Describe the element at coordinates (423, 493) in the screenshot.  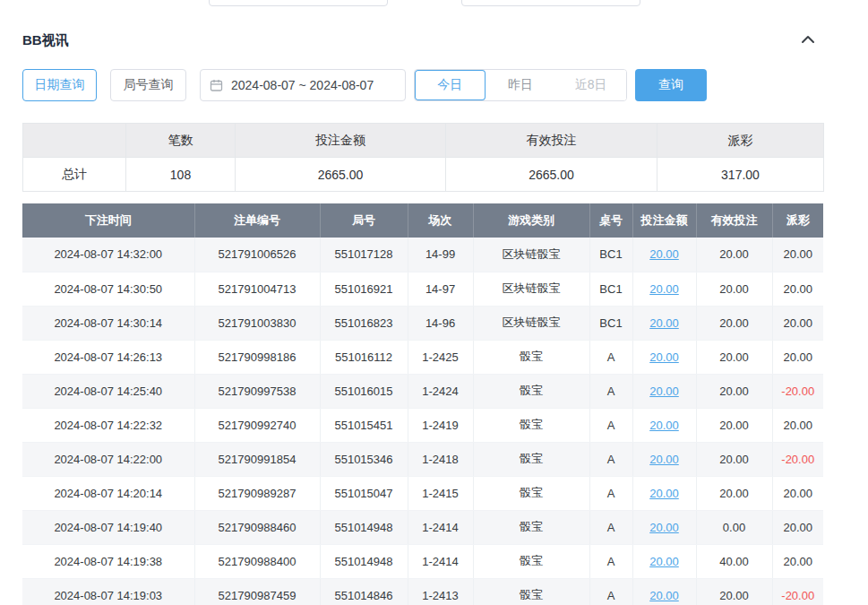
I see `table-row: 2024-08-07 14:20:14521790989287551015047…` at that location.